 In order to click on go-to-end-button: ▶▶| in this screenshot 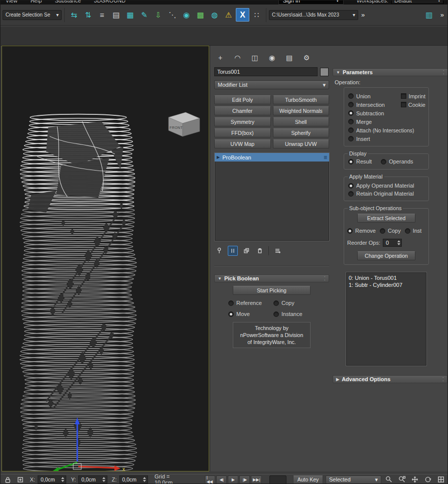, I will do `click(256, 479)`.